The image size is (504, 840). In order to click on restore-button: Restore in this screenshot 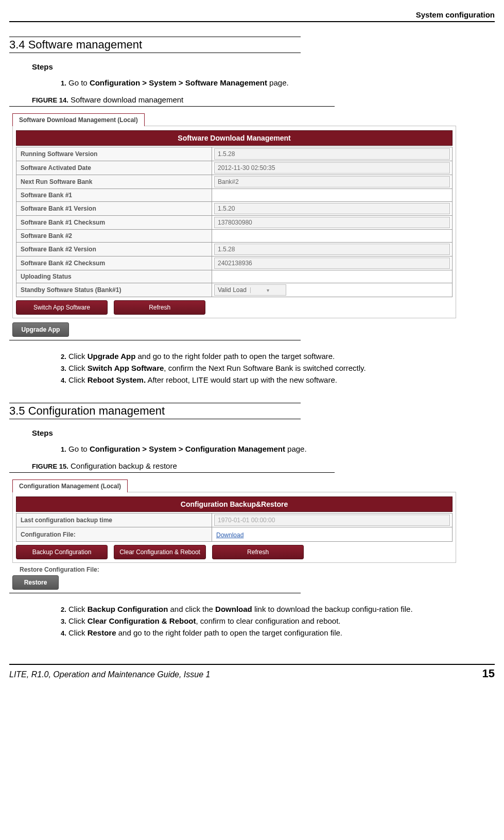, I will do `click(36, 582)`.